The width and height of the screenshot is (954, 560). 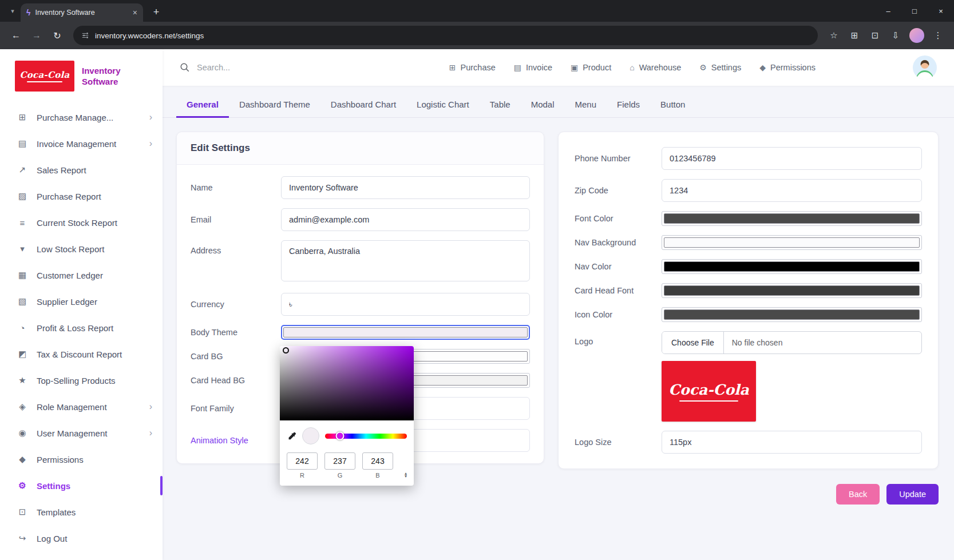 What do you see at coordinates (445, 35) in the screenshot?
I see `url-bar: inventory.wwcoders.net/settings` at bounding box center [445, 35].